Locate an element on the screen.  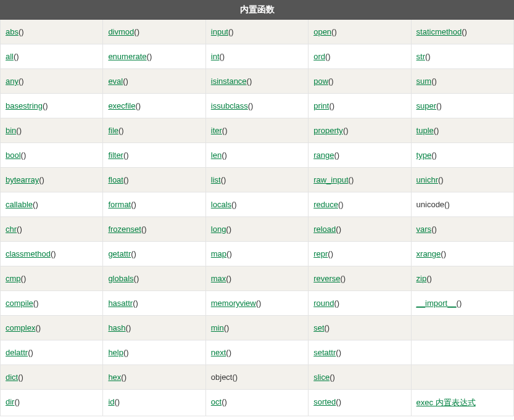
function-link: execfile is located at coordinates (122, 106).